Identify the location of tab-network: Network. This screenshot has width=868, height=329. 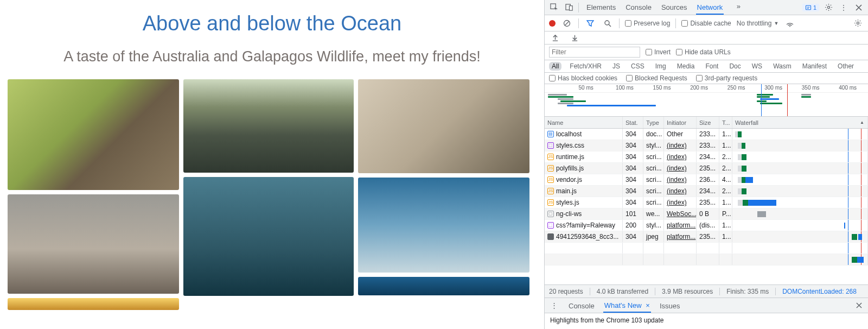
(710, 8).